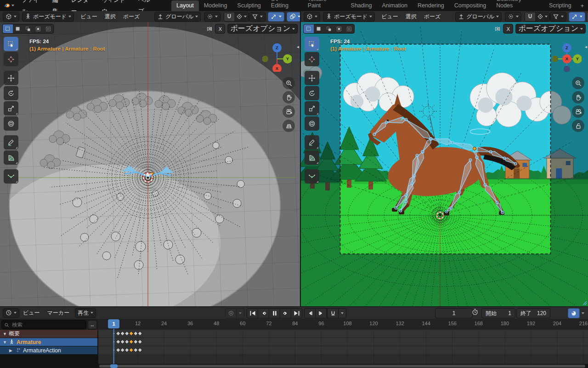 The height and width of the screenshot is (368, 588). What do you see at coordinates (312, 78) in the screenshot?
I see `tool-move` at bounding box center [312, 78].